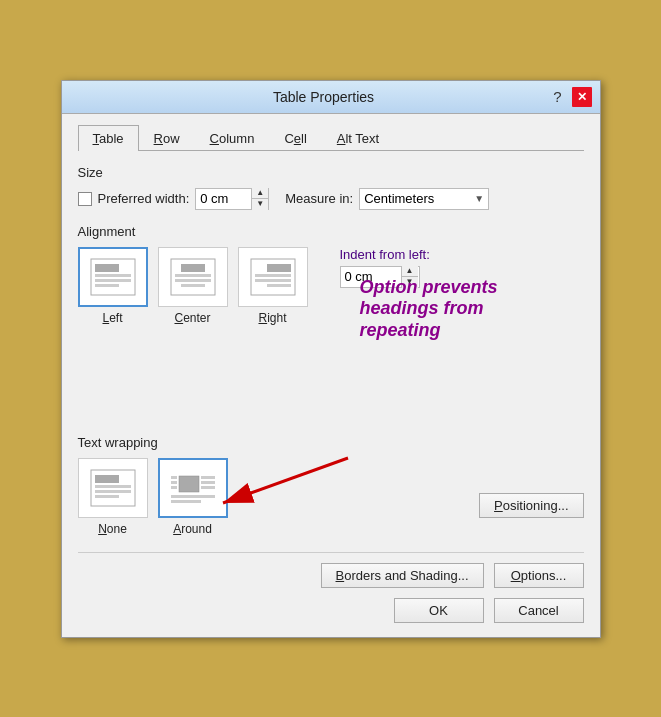 Image resolution: width=661 pixels, height=717 pixels. Describe the element at coordinates (260, 199) in the screenshot. I see `width-spinner-buttons: ▲ ▼` at that location.